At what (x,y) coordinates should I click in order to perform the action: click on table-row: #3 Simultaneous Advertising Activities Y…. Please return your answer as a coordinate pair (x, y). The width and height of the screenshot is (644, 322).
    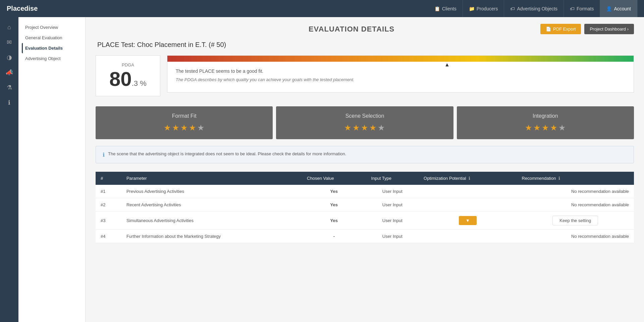
    Looking at the image, I should click on (365, 221).